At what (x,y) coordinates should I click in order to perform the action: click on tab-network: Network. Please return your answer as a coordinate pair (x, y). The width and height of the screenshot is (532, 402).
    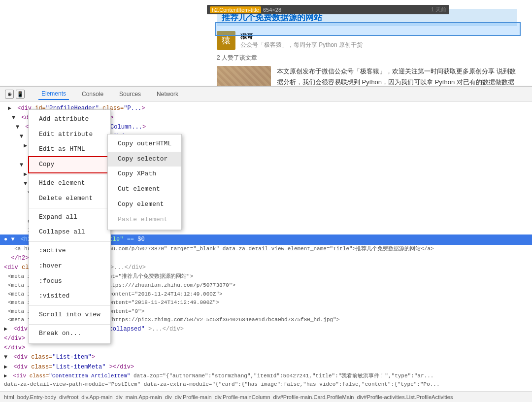
    Looking at the image, I should click on (167, 94).